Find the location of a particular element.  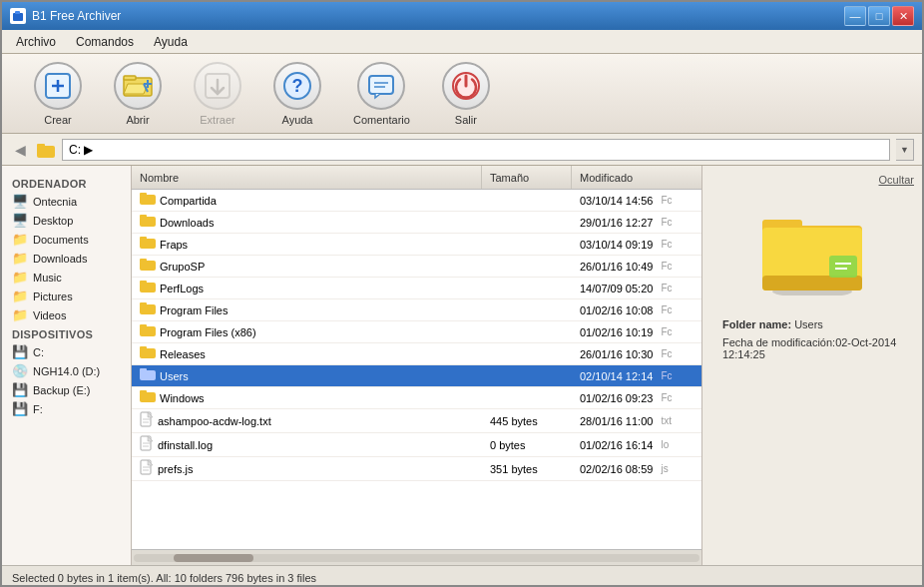

sidebar-label: Documents is located at coordinates (61, 240).